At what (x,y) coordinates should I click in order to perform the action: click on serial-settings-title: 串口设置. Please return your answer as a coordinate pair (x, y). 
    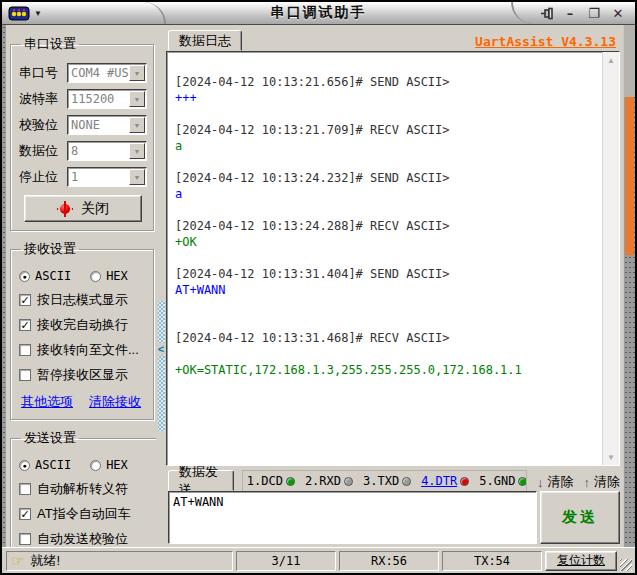
    Looking at the image, I should click on (50, 44).